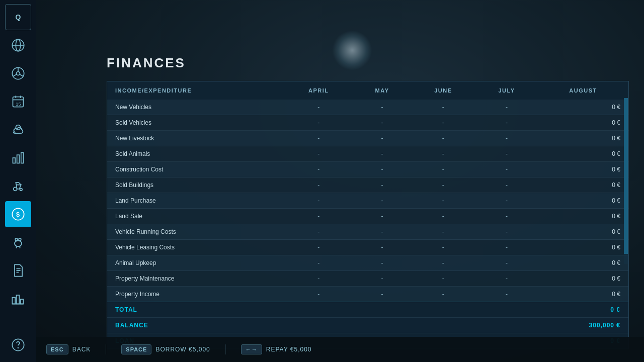  What do you see at coordinates (368, 201) in the screenshot?
I see `table-row: Land Purchase - - - - 0 €` at bounding box center [368, 201].